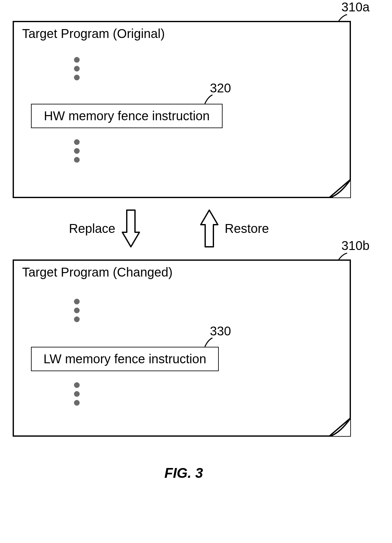 The width and height of the screenshot is (392, 543). What do you see at coordinates (125, 359) in the screenshot?
I see `lw-instruction-box: LW memory fence instruction` at bounding box center [125, 359].